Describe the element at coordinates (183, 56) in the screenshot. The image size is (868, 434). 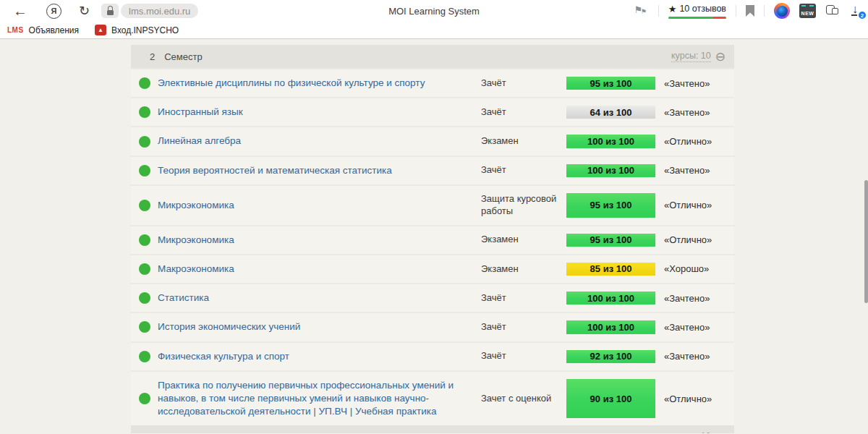
I see `semester-label: Семестр` at that location.